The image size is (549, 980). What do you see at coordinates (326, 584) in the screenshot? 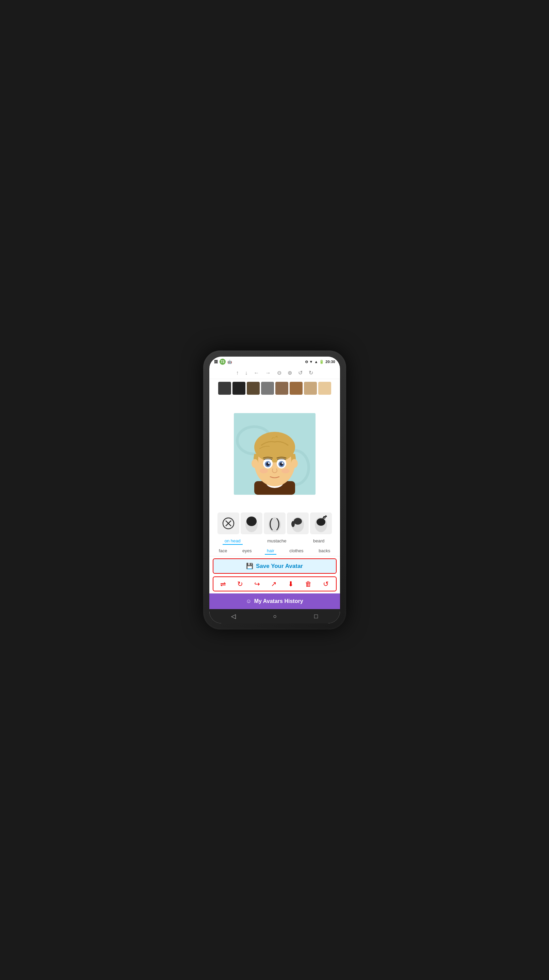
I see `reset-button: ↺` at bounding box center [326, 584].